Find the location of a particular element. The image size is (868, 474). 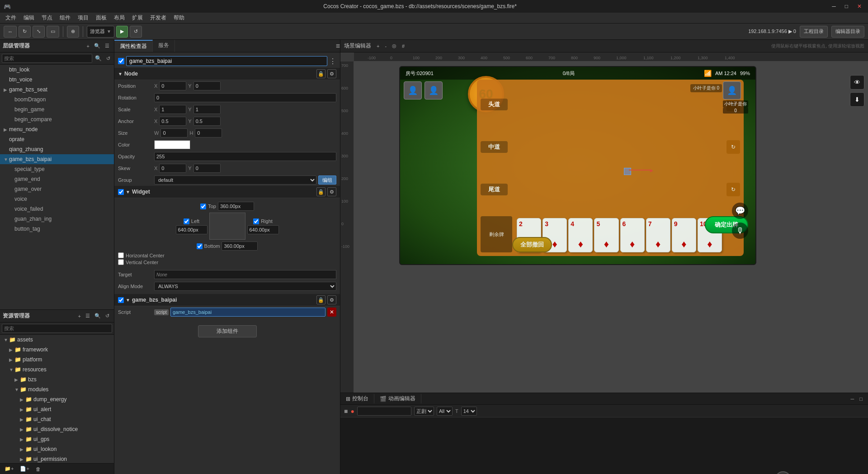

tree-item-btn-look: btn_look is located at coordinates (57, 70).